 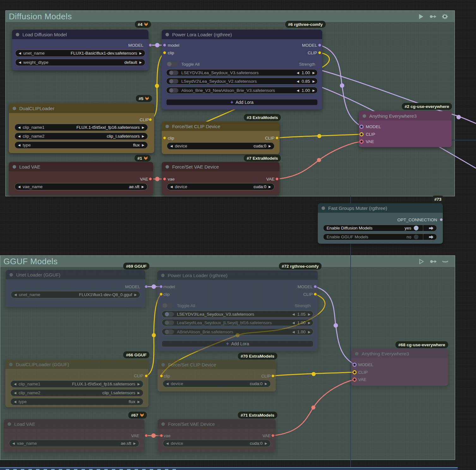 I want to click on port-opt-connection-out, so click(x=441, y=220).